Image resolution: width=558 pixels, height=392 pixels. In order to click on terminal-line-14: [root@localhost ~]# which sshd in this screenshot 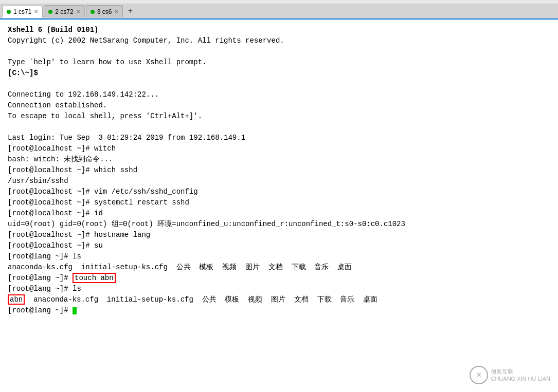, I will do `click(279, 171)`.